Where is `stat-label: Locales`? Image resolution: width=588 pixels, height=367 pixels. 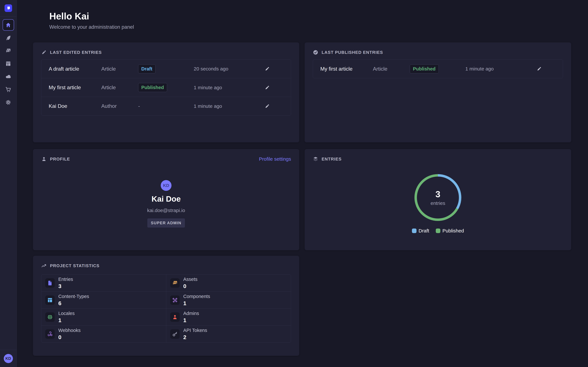
stat-label: Locales is located at coordinates (67, 313).